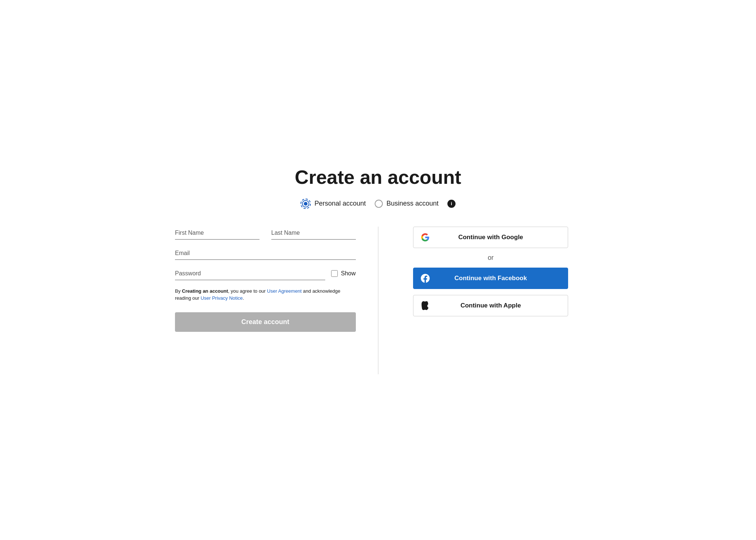 The image size is (756, 540). What do you see at coordinates (250, 274) in the screenshot?
I see `password-input-wrapper` at bounding box center [250, 274].